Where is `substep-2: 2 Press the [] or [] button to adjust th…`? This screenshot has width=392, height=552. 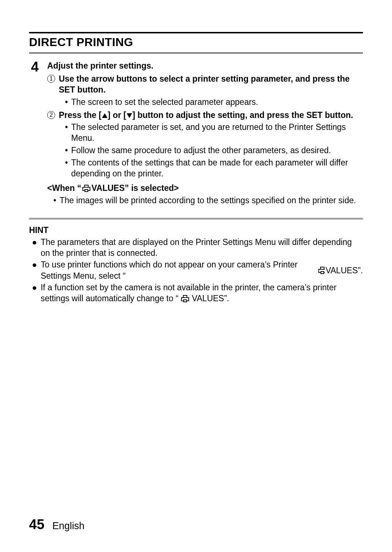
substep-2: 2 Press the [] or [] button to adjust th… is located at coordinates (205, 115).